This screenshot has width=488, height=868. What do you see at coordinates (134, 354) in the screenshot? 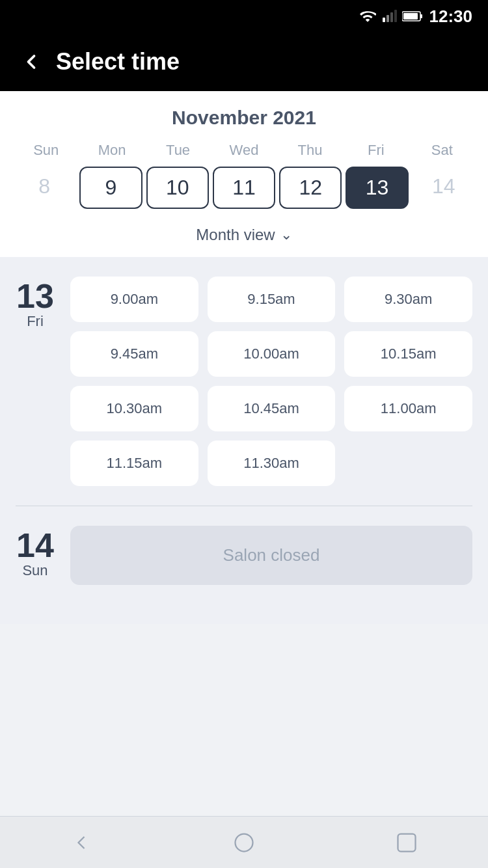
I see `slot-945am: 9.45am` at bounding box center [134, 354].